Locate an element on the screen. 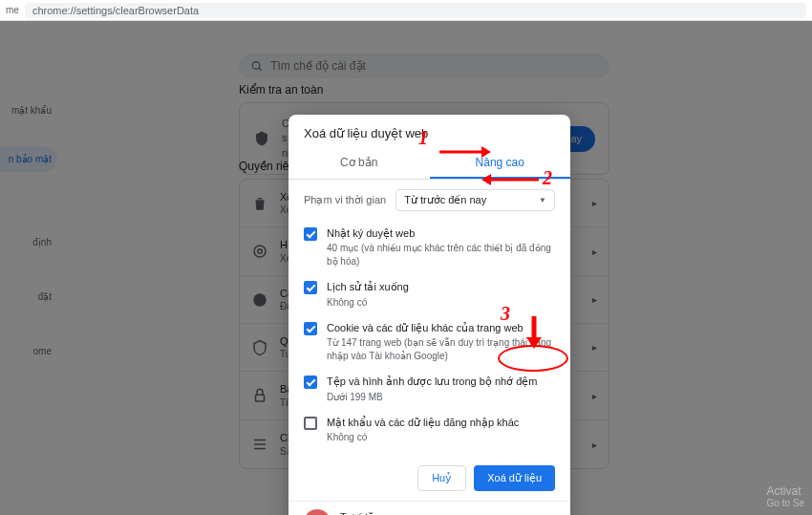  time-range-value: Từ trước đến nay is located at coordinates (445, 201).